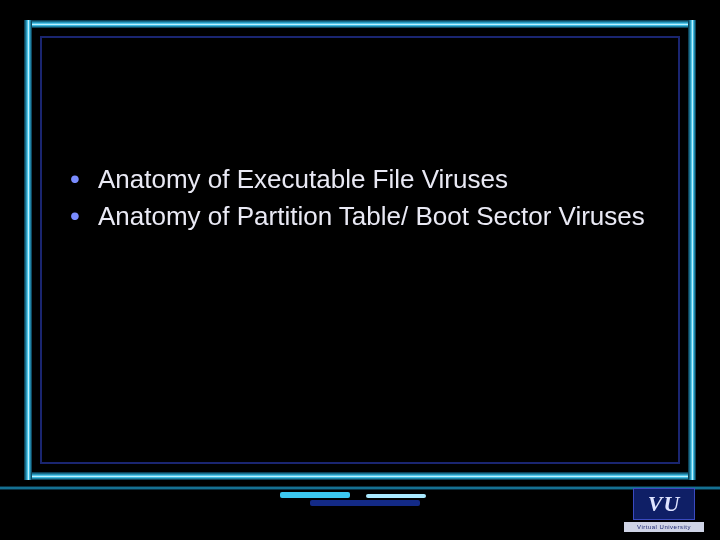 This screenshot has height=540, width=720. Describe the element at coordinates (360, 476) in the screenshot. I see `border-bottom` at that location.